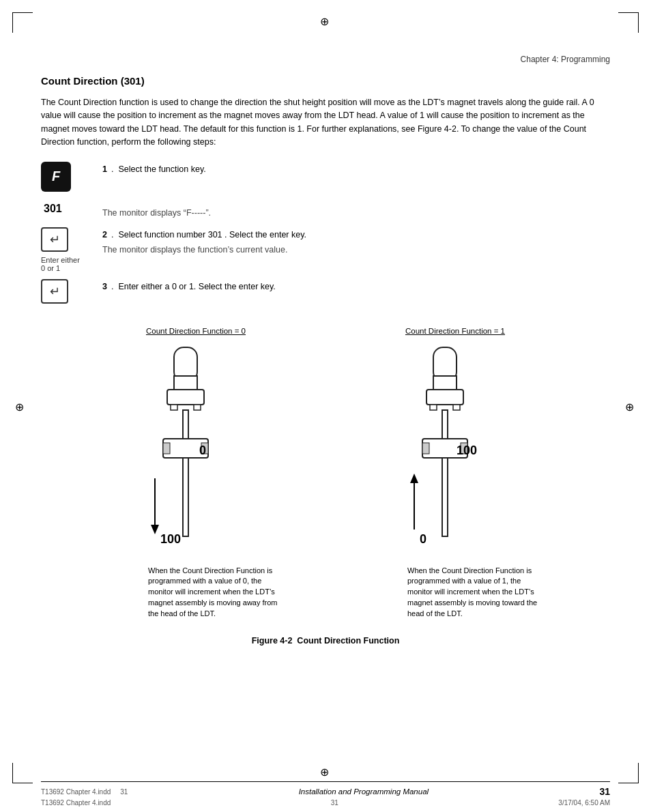  What do you see at coordinates (326, 771) in the screenshot?
I see `reg-mark-bottom` at bounding box center [326, 771].